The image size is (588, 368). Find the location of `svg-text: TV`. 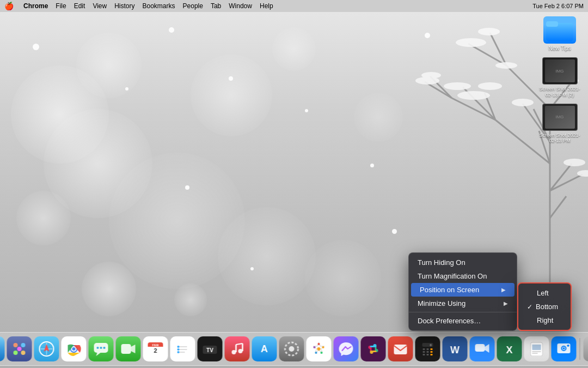

svg-text: TV is located at coordinates (210, 350).